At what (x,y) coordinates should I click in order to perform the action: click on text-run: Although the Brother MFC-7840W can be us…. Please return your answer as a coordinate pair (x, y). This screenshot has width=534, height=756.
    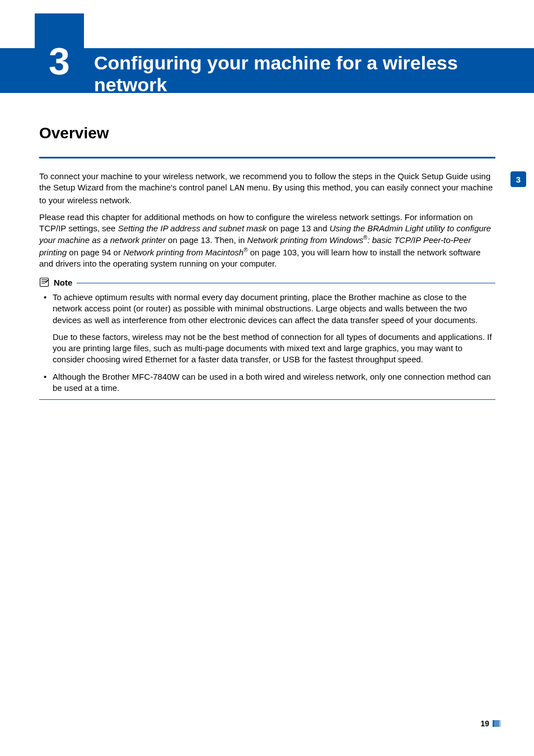
    Looking at the image, I should click on (272, 382).